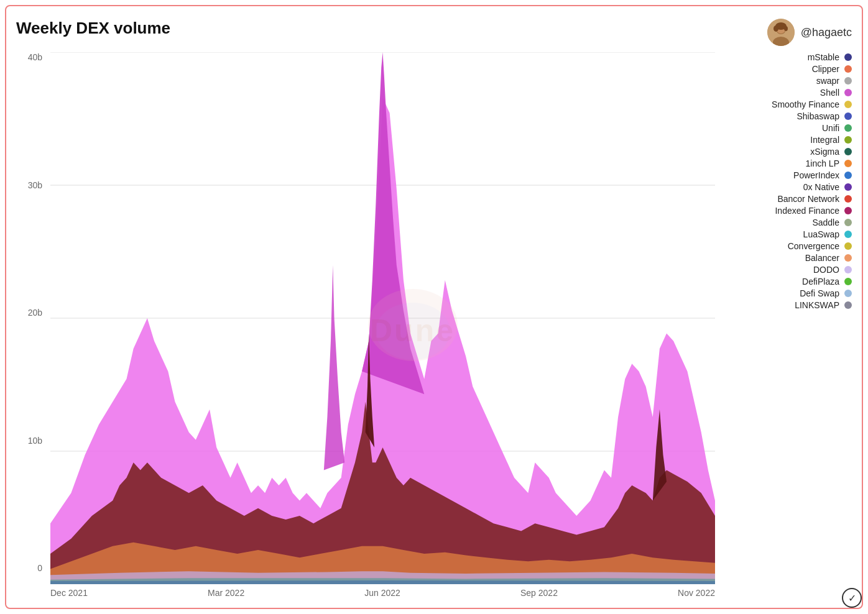 The height and width of the screenshot is (614, 868). What do you see at coordinates (787, 270) in the screenshot?
I see `legend-item: DODO` at bounding box center [787, 270].